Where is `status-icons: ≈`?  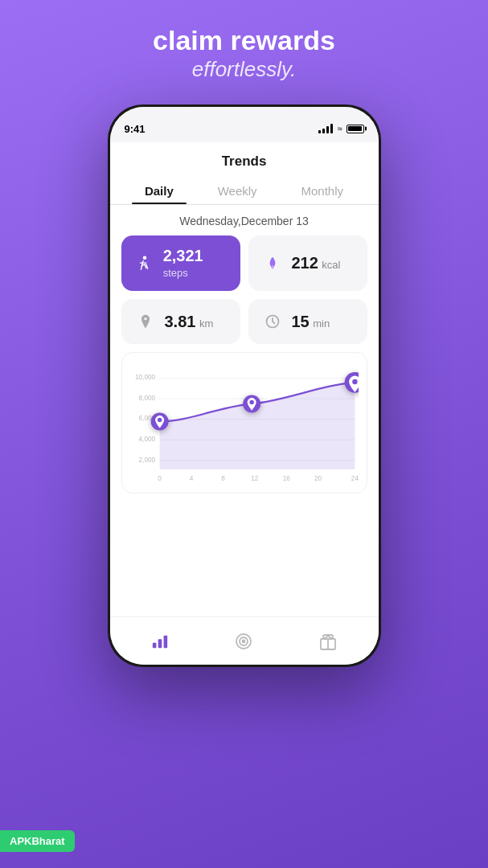
status-icons: ≈ is located at coordinates (341, 129).